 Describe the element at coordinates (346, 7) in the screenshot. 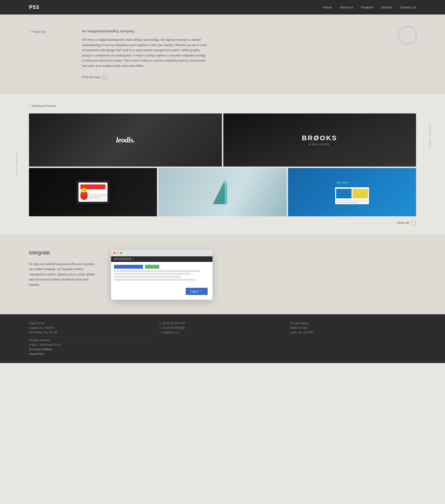

I see `nav-about: About us` at that location.